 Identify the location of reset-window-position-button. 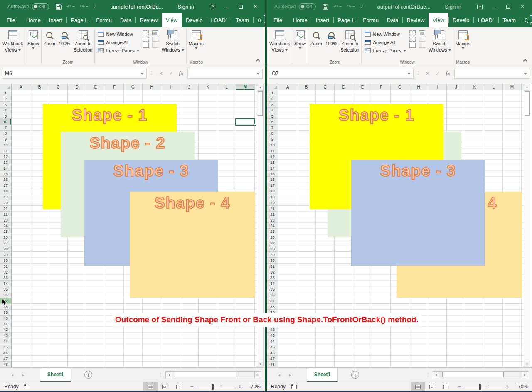
(422, 45).